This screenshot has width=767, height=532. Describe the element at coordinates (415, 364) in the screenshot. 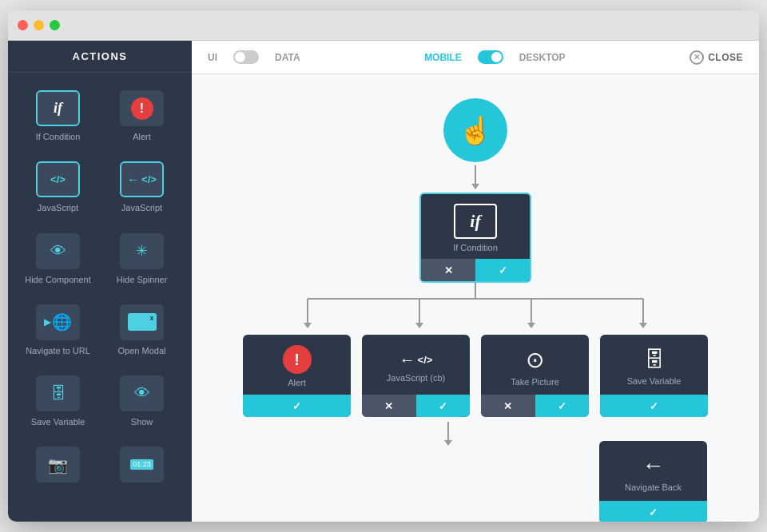

I see `javascript-body: ← </> JavaScript (cb)` at that location.